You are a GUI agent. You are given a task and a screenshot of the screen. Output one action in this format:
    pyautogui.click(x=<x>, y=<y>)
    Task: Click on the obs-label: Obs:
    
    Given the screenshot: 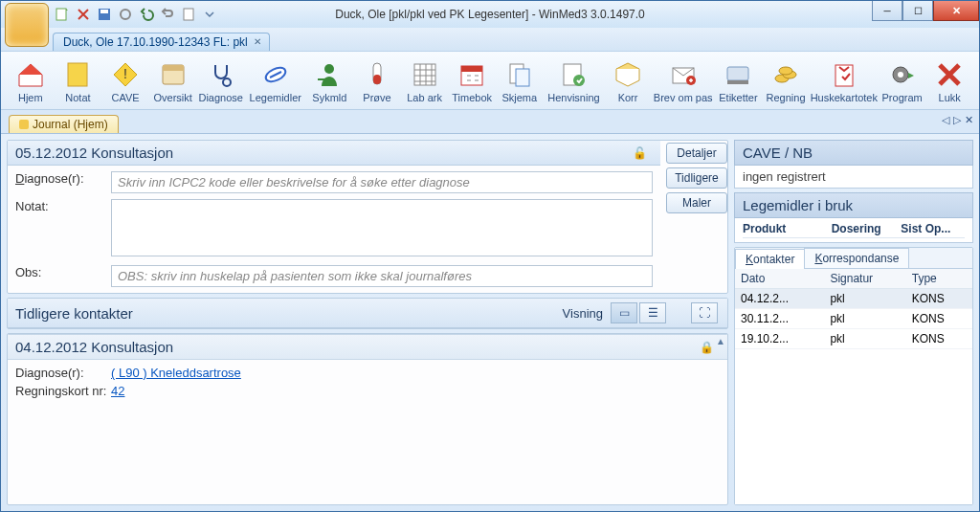 What is the action you would take?
    pyautogui.click(x=63, y=272)
    